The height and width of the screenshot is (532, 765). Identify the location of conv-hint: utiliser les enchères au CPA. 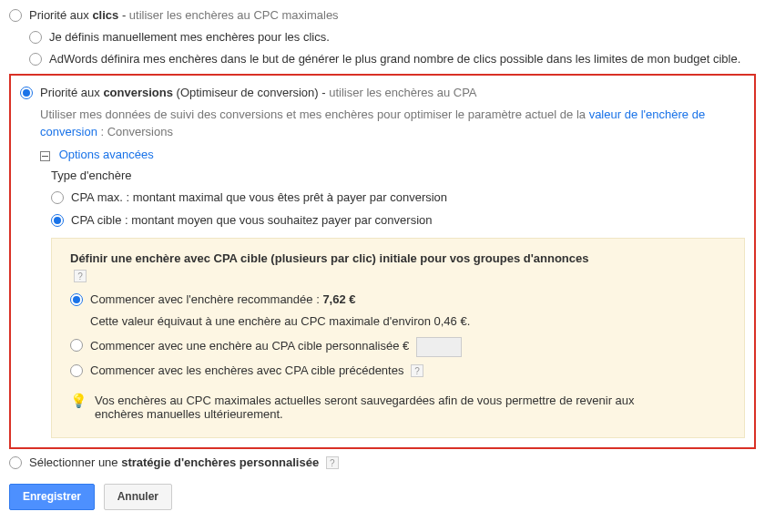
(403, 93).